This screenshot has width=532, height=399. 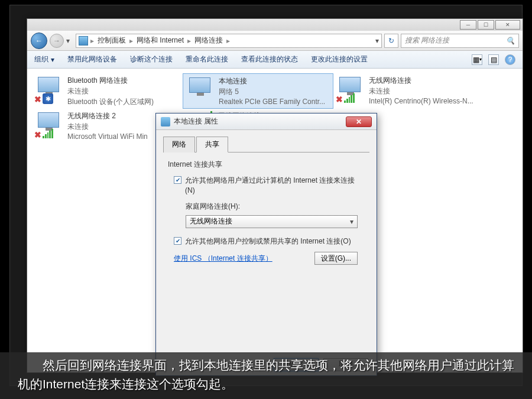 I want to click on breadcrumb-item: 网络连接, so click(x=209, y=40).